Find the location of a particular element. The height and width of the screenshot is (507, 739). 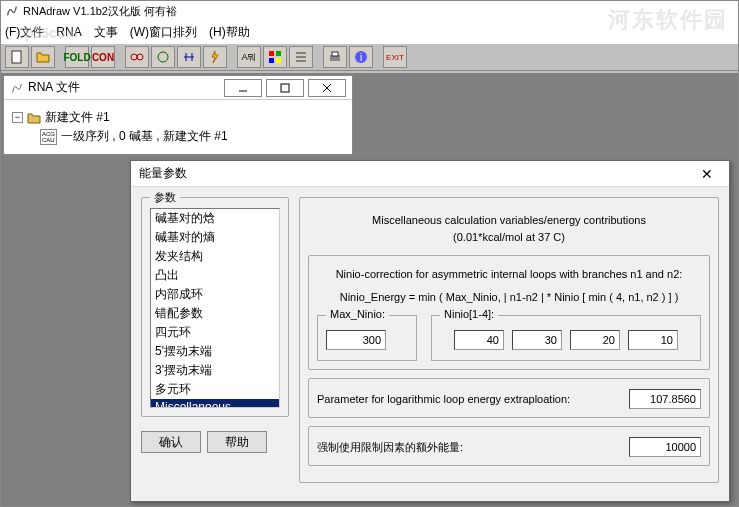

ninio-formula: Ninio_Energy = min ( Max_Ninio, | n1-n2 … is located at coordinates (509, 298).